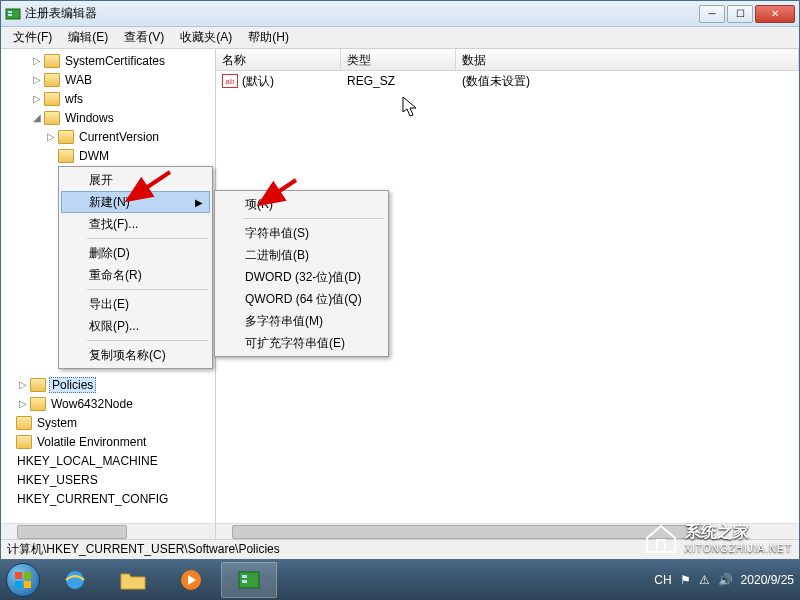  I want to click on wmp-icon, so click(191, 580).